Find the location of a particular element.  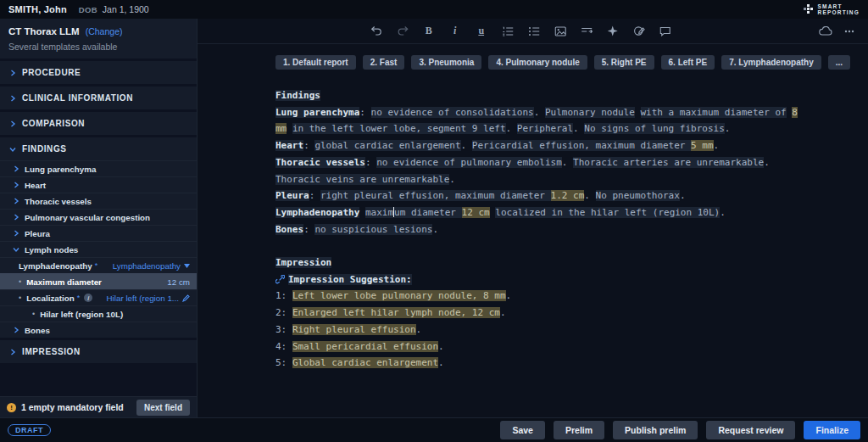

ai-sparkle-icon is located at coordinates (613, 31).